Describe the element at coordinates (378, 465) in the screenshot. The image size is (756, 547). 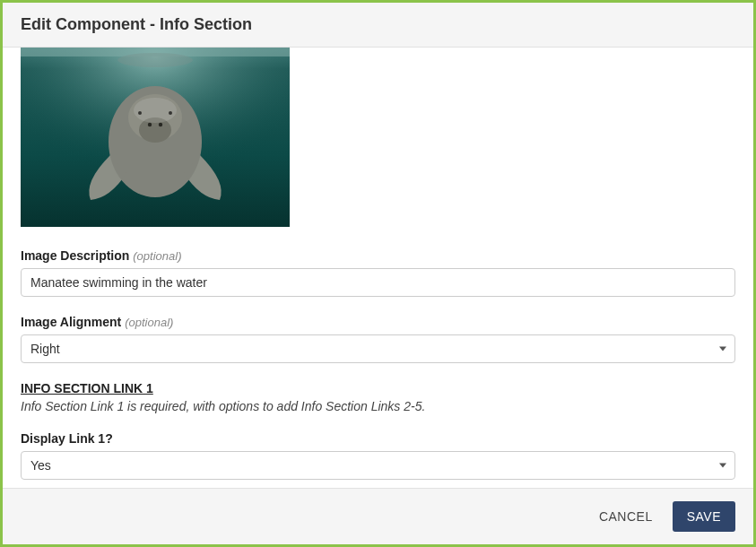
I see `display-link-1-select-wrap: Yes` at that location.